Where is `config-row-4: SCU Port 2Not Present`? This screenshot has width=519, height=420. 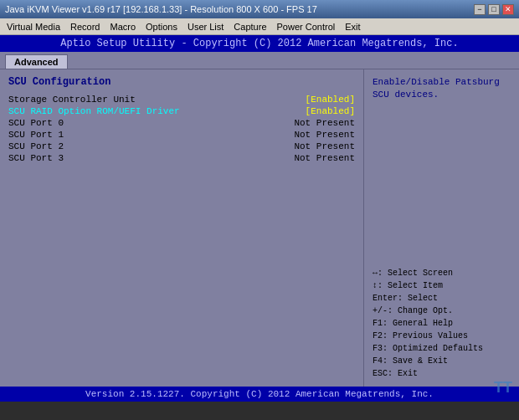 config-row-4: SCU Port 2Not Present is located at coordinates (182, 146).